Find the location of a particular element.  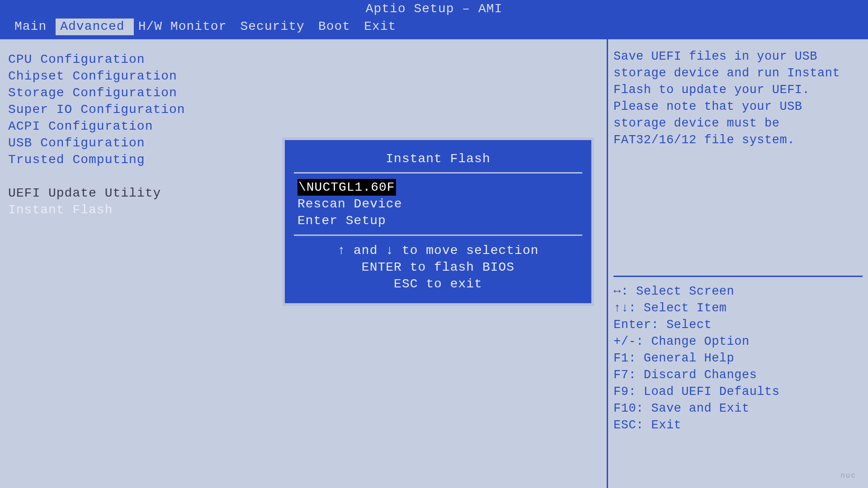

hint-select-item: ↑↓: Select Item is located at coordinates (738, 308).